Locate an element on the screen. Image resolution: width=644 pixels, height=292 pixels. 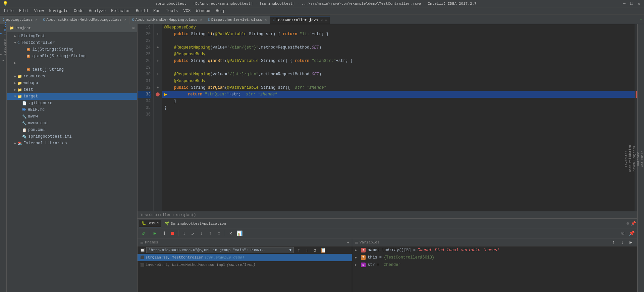
tree-item-resources: ▶ 📁 resources is located at coordinates (72, 76).